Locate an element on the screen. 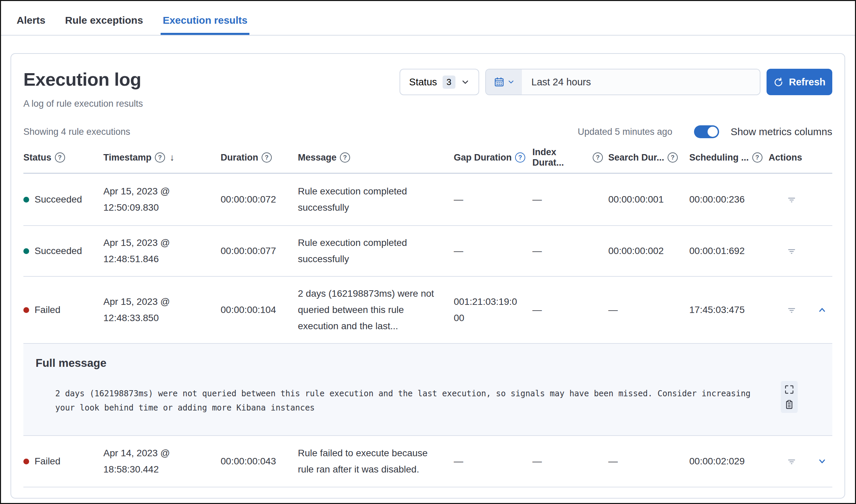 This screenshot has width=856, height=504. tab-alerts: Alerts is located at coordinates (31, 23).